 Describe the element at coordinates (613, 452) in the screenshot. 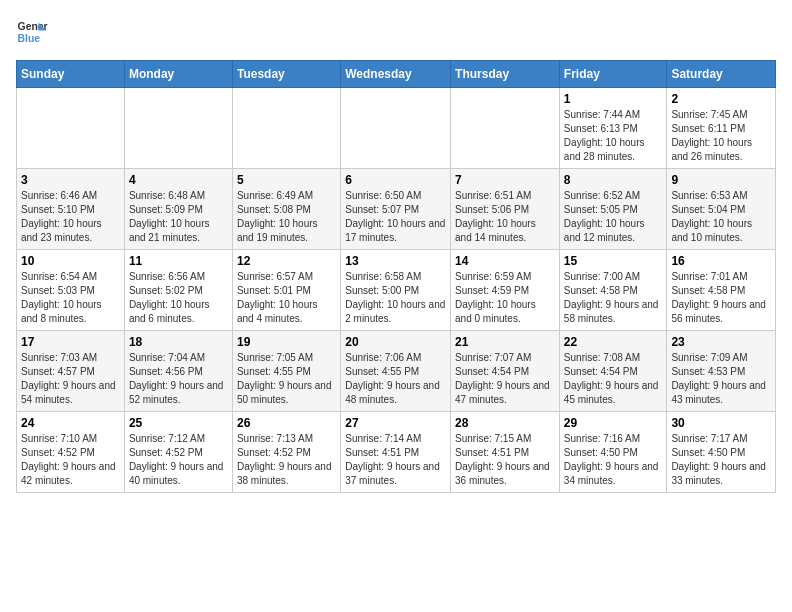

I see `calendar-cell: 29Sunrise: 7:16 AM Sunset: 4:50 PM Dayli…` at that location.